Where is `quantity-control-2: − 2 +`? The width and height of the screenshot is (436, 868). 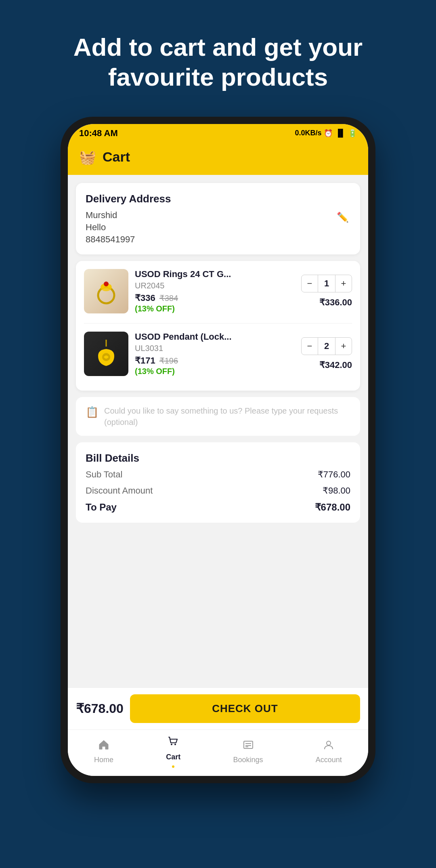
quantity-control-2: − 2 + is located at coordinates (327, 346).